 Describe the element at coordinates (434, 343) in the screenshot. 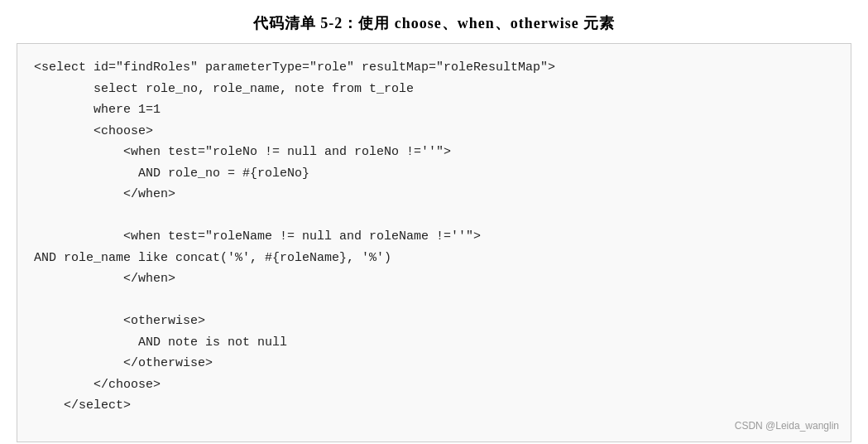

I see `code-line: AND note is not null` at that location.